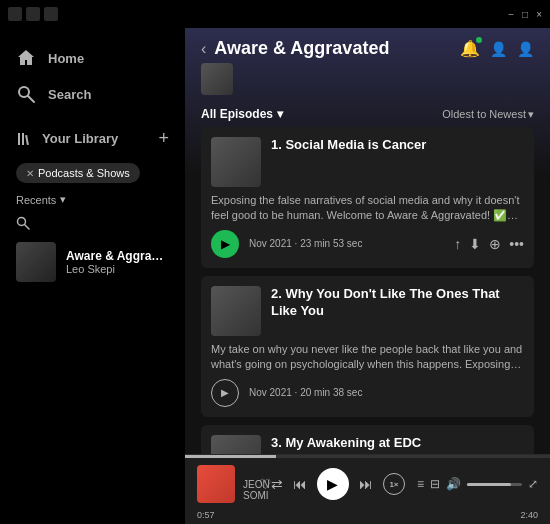 This screenshot has width=550, height=524. Describe the element at coordinates (368, 162) in the screenshot. I see `episode-top-1: 1. Social Media is Cancer` at that location.